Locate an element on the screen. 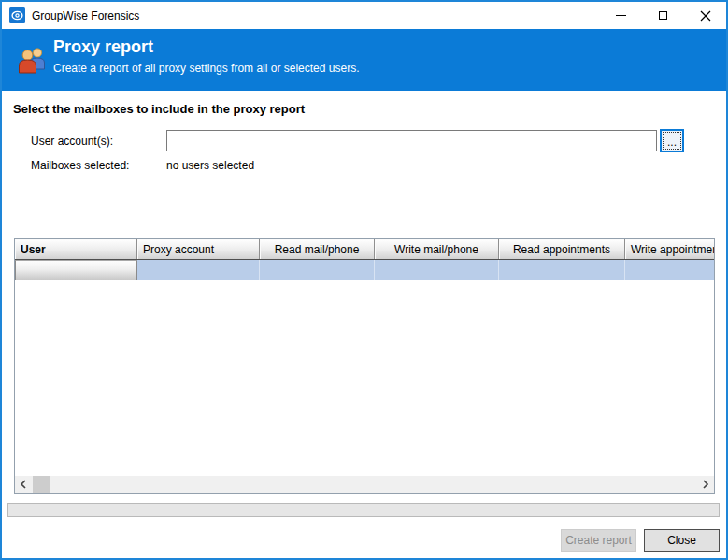  scroll-left-icon is located at coordinates (23, 484).